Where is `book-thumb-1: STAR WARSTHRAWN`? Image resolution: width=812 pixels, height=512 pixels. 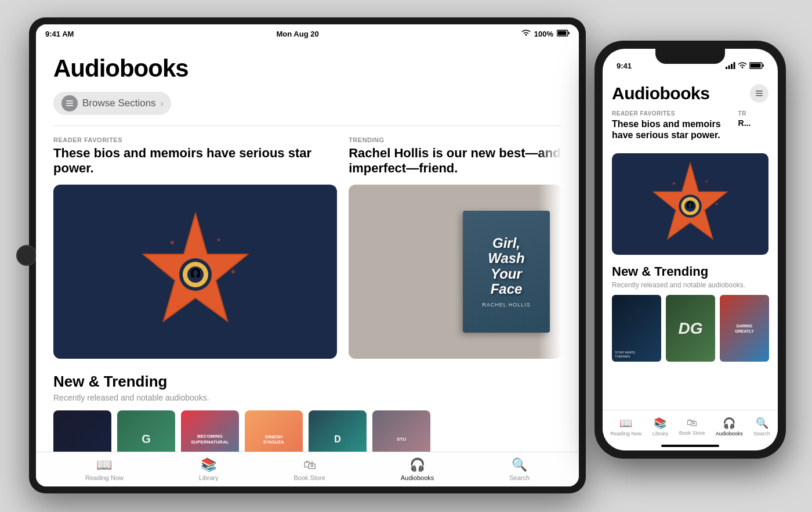 book-thumb-1: STAR WARSTHRAWN is located at coordinates (82, 431).